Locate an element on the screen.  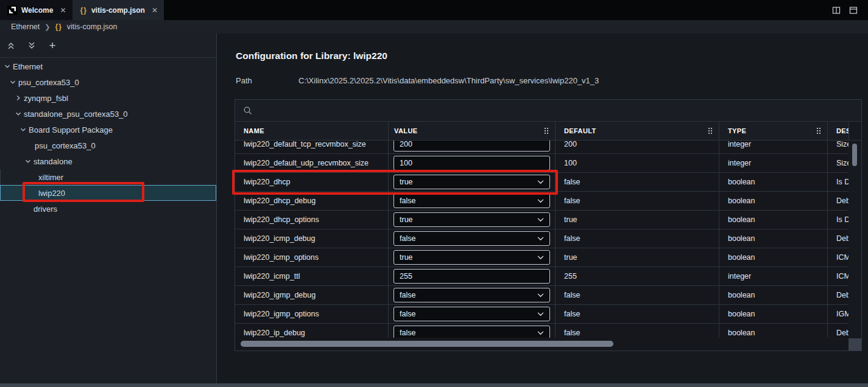
desc-value: IGMP is located at coordinates (838, 314).